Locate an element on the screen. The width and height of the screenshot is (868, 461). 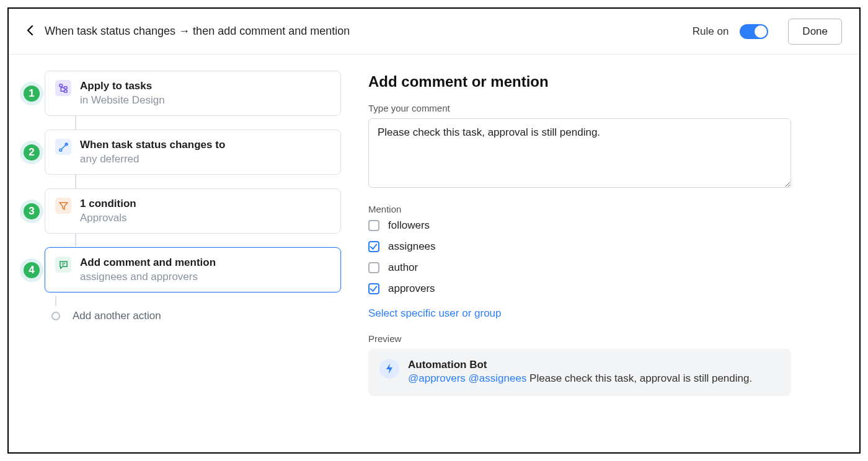
done-button: Done is located at coordinates (815, 32).